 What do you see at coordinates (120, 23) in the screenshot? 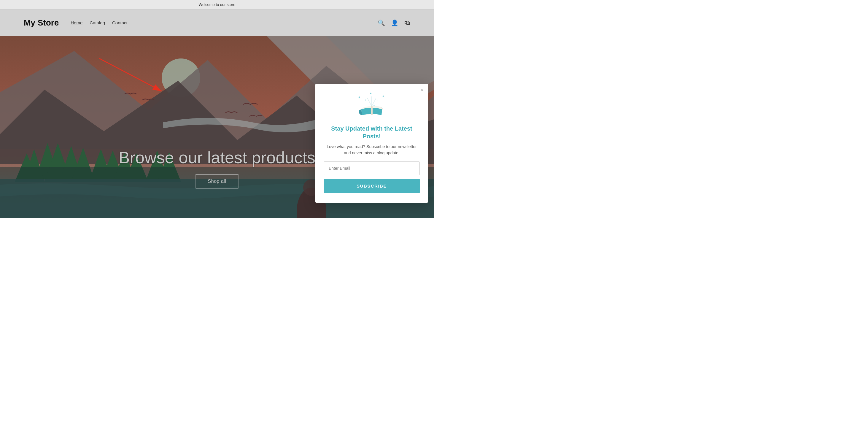
I see `nav-item-contact: Contact` at bounding box center [120, 23].